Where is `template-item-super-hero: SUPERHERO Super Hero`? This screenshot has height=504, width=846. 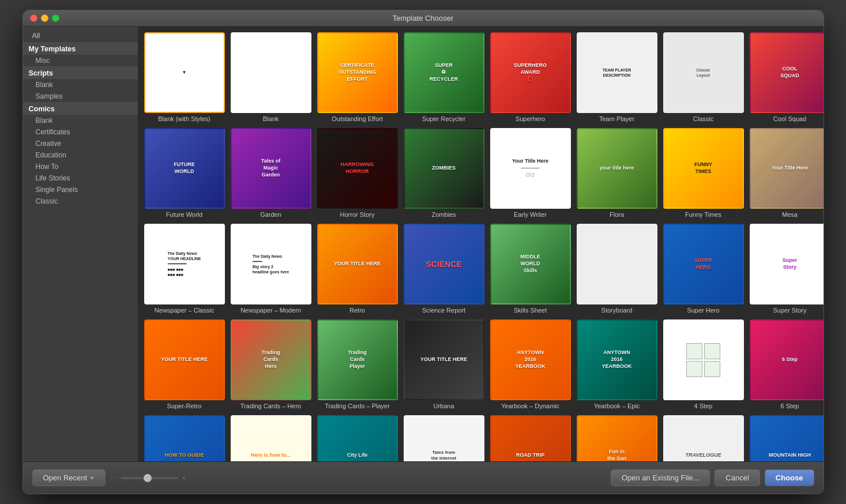
template-item-super-hero: SUPERHERO Super Hero is located at coordinates (704, 269).